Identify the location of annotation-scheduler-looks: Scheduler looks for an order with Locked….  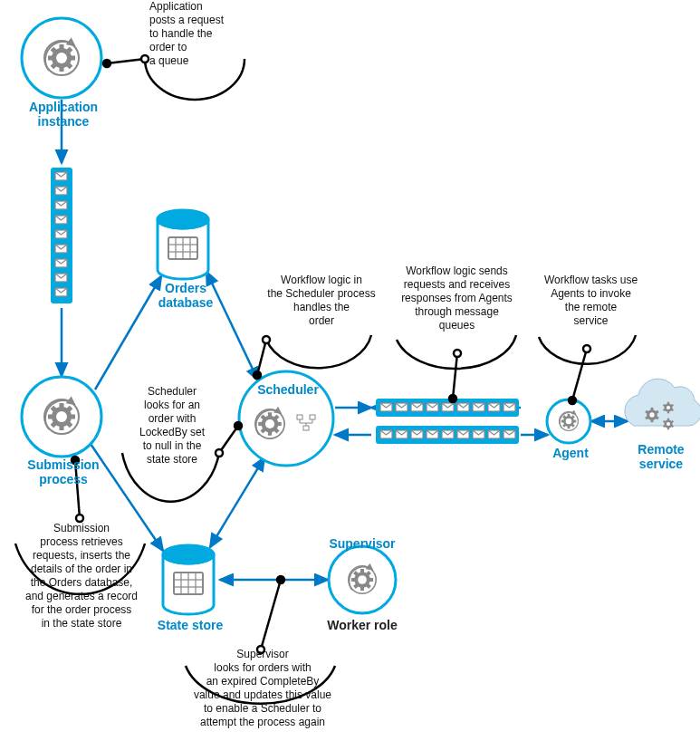
(172, 426).